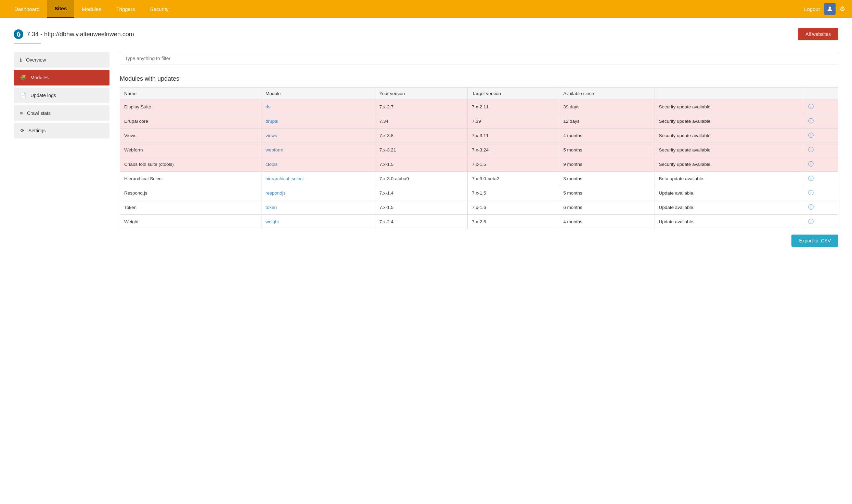 The height and width of the screenshot is (504, 852). I want to click on cell-available-since: 39 days, so click(607, 107).